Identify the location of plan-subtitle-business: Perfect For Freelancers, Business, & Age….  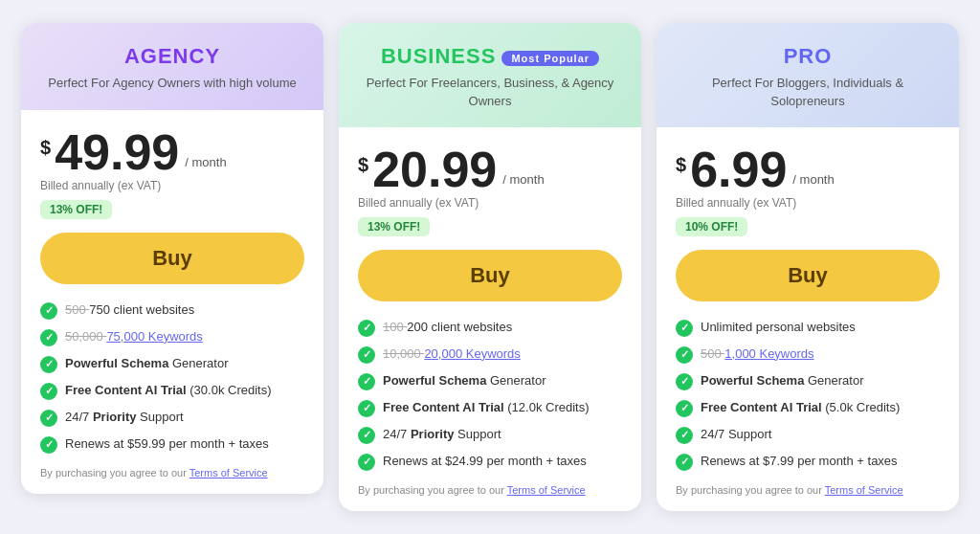
(490, 92).